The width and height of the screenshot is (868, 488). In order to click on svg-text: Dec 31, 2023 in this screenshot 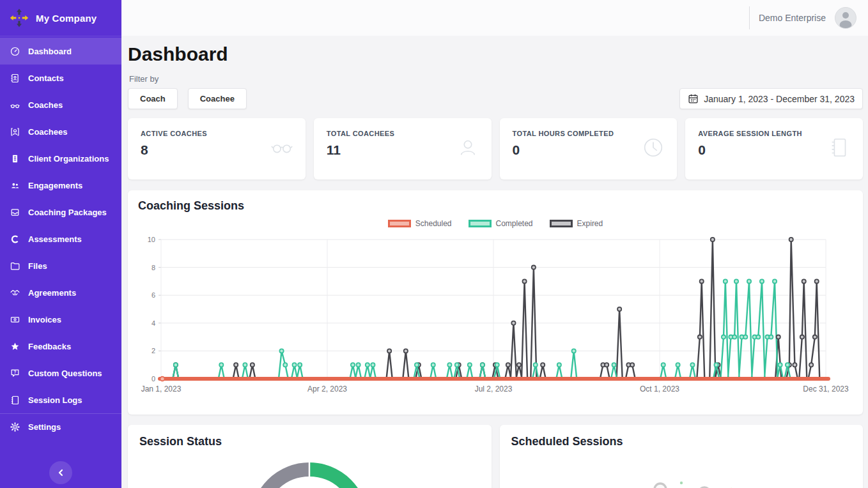, I will do `click(826, 389)`.